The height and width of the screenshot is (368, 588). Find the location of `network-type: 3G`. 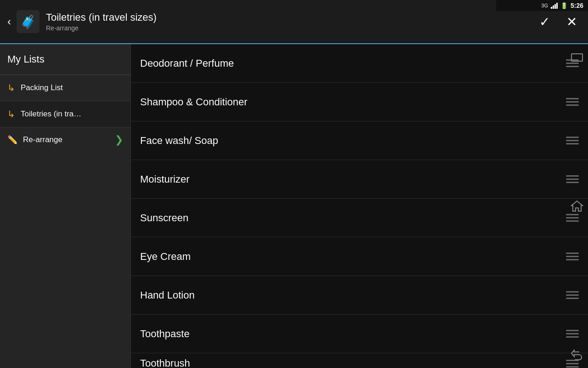

network-type: 3G is located at coordinates (545, 6).